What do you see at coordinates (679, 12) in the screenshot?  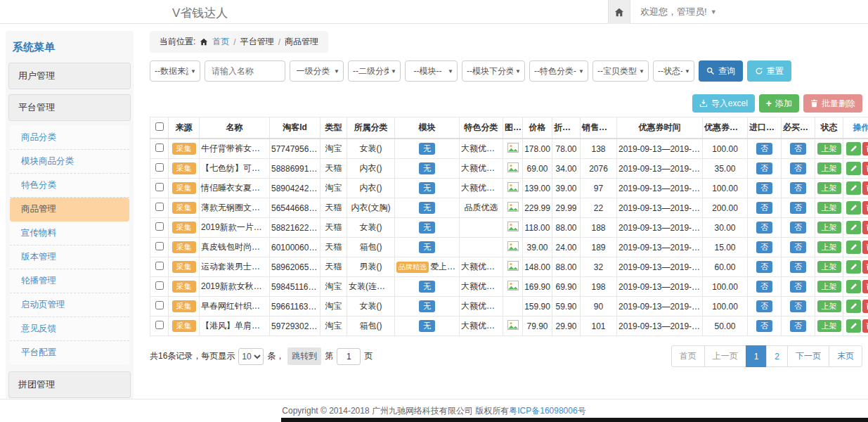 I see `user-menu: 欢迎您，管理员! ▼` at bounding box center [679, 12].